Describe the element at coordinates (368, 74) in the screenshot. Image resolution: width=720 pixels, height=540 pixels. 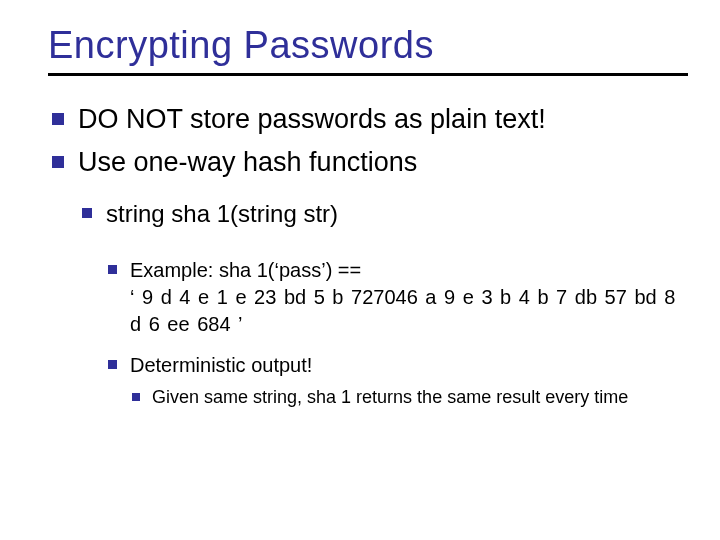
I see `title-underline` at that location.